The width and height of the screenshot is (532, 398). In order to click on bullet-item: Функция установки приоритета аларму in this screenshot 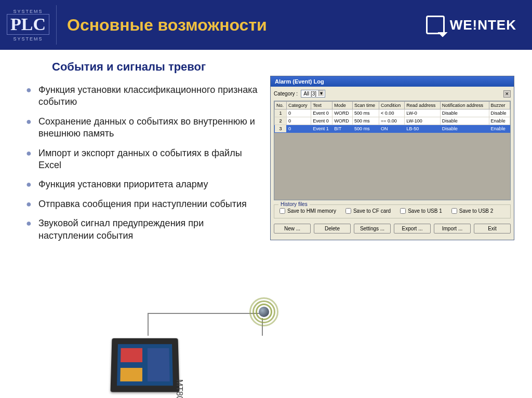, I will do `click(143, 185)`.